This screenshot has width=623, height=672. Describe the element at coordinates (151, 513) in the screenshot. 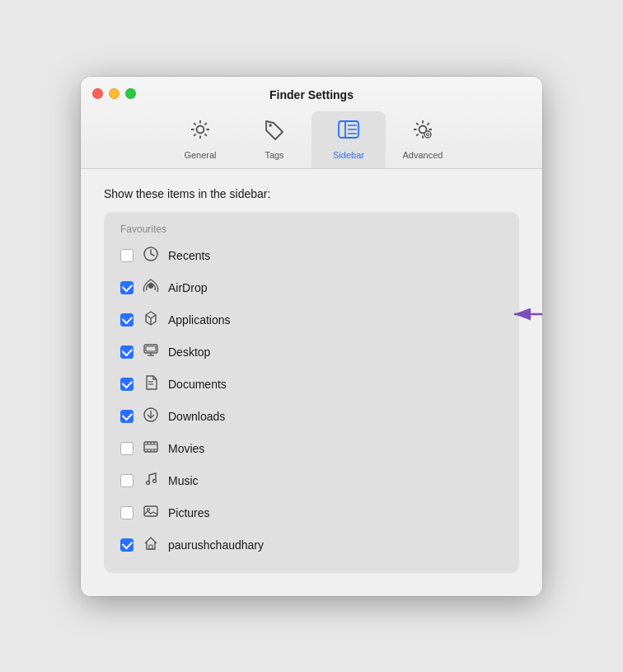

I see `pictures-icon` at that location.